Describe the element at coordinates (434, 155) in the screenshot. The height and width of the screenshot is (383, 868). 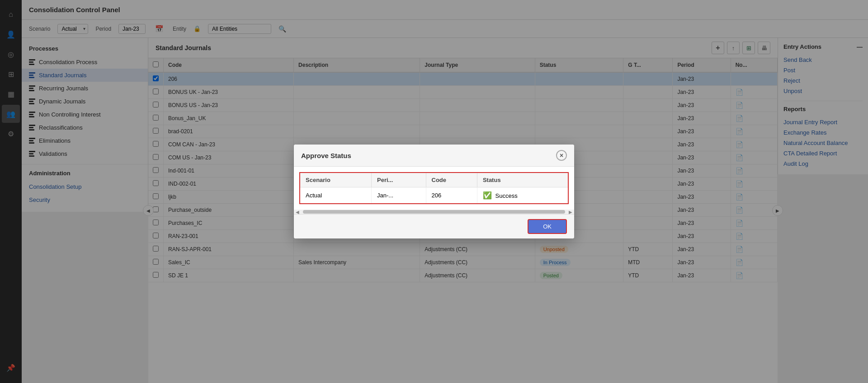
I see `modal-header: Approve Status ×` at that location.